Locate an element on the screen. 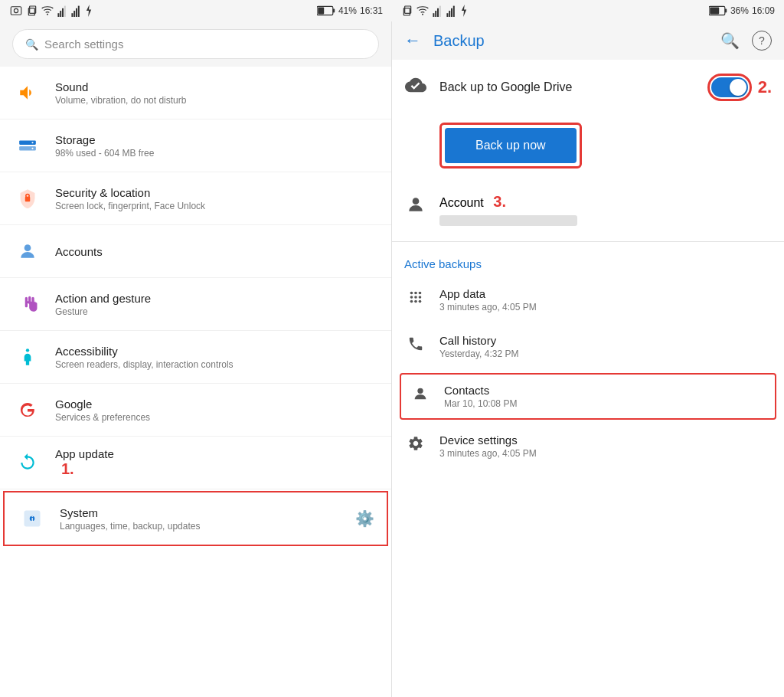  call-history-subtitle: Yesterday, 4:32 PM is located at coordinates (606, 354).